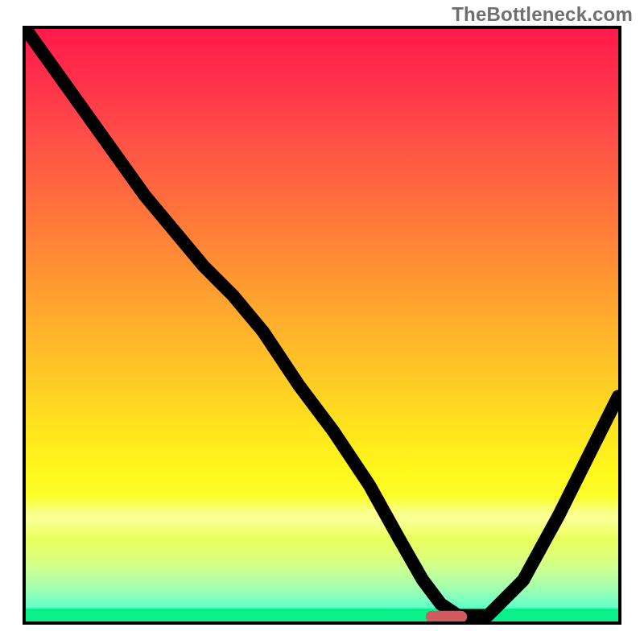  What do you see at coordinates (447, 617) in the screenshot?
I see `optimal-zone-marker` at bounding box center [447, 617].